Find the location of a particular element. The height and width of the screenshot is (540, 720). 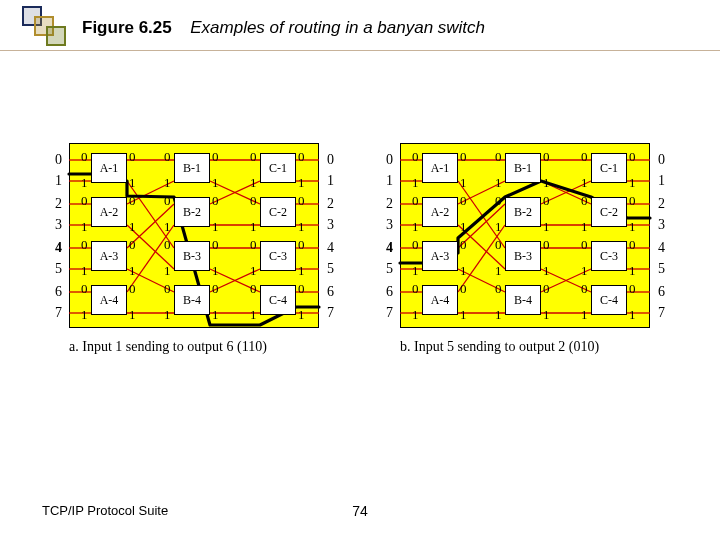

module: C-2 is located at coordinates (278, 212).